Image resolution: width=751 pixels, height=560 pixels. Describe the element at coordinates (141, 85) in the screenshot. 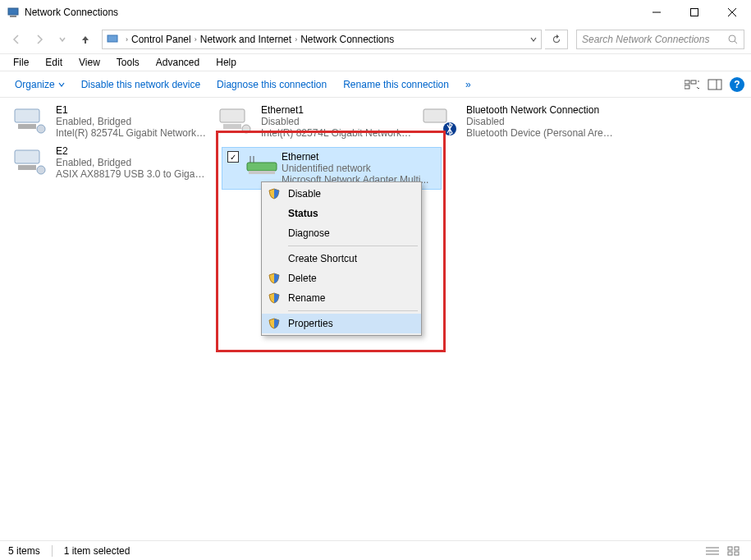

I see `disable-device-button: Disable this network device` at that location.